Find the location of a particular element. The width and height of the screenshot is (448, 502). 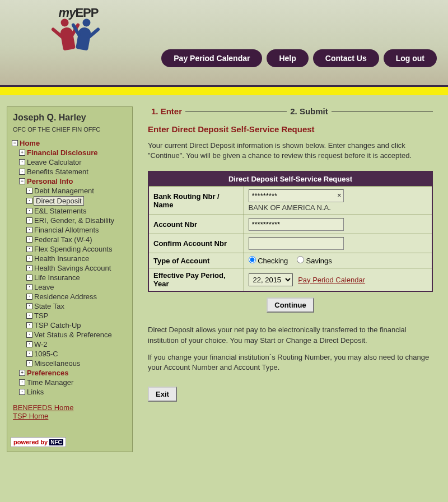

logo: myEPP is located at coordinates (78, 36).